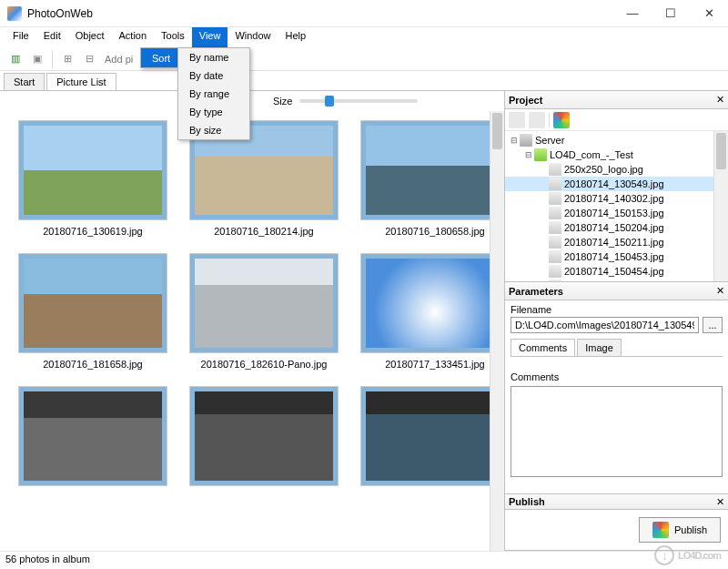 This screenshot has width=728, height=569. I want to click on thumbnail-card: 20180716_180658.jpg, so click(432, 184).